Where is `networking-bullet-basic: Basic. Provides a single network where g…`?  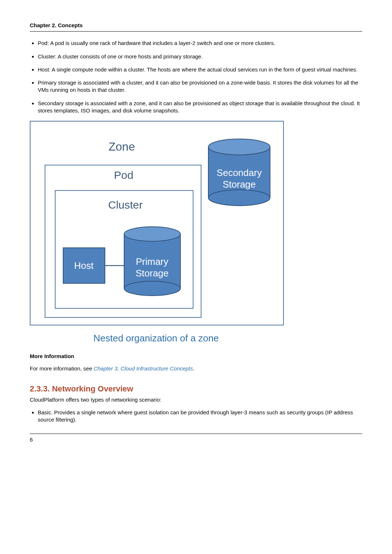 networking-bullet-basic: Basic. Provides a single network where g… is located at coordinates (200, 416).